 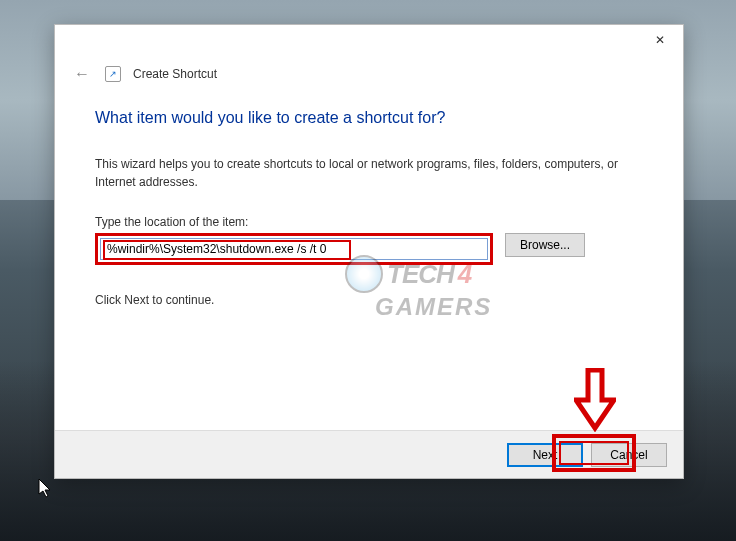 What do you see at coordinates (369, 454) in the screenshot?
I see `dialog-footer: Next Cancel` at bounding box center [369, 454].